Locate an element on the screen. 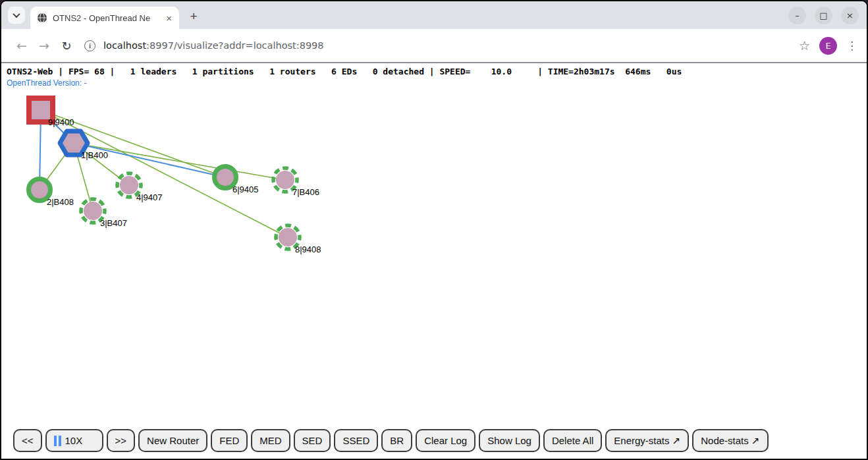 This screenshot has width=868, height=460. url-host: localhost is located at coordinates (125, 45).